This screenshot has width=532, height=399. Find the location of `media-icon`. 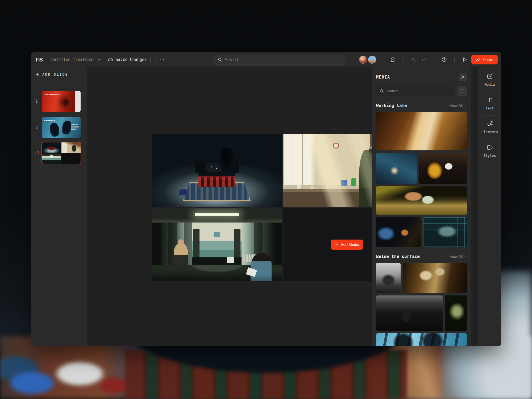

media-icon is located at coordinates (490, 76).